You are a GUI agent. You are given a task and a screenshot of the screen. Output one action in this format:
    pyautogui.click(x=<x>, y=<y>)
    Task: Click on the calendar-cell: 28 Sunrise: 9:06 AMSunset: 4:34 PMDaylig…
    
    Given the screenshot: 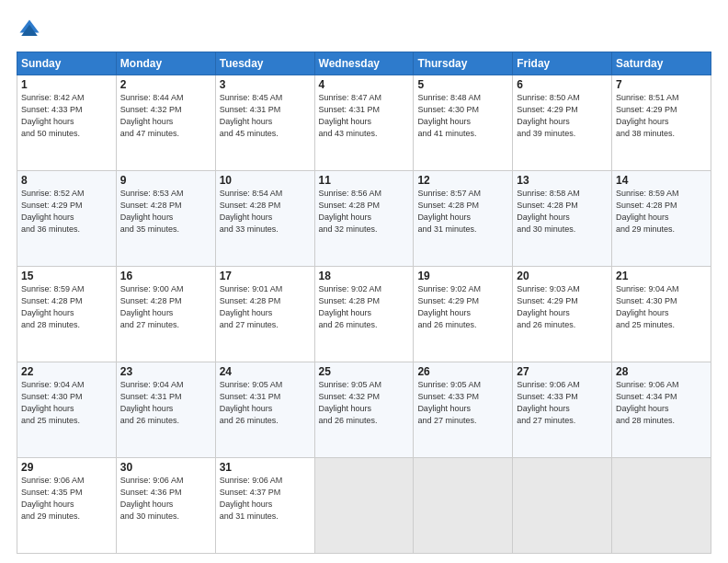 What is the action you would take?
    pyautogui.click(x=662, y=410)
    